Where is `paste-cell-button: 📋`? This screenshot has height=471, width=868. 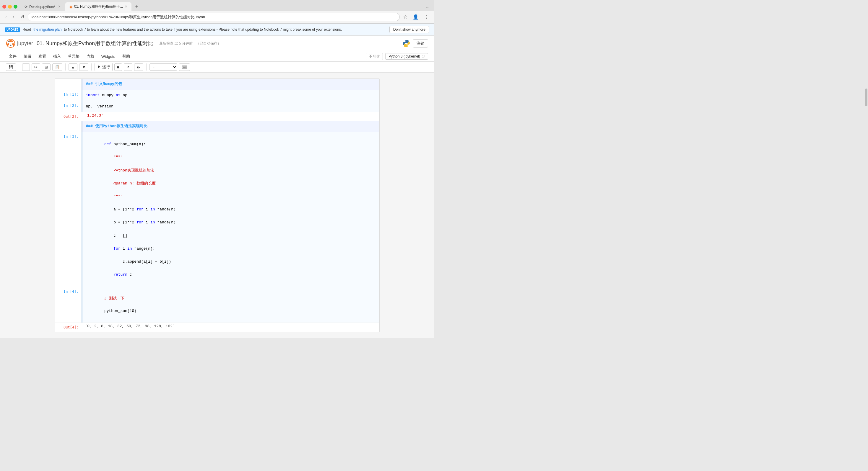
paste-cell-button: 📋 is located at coordinates (57, 67).